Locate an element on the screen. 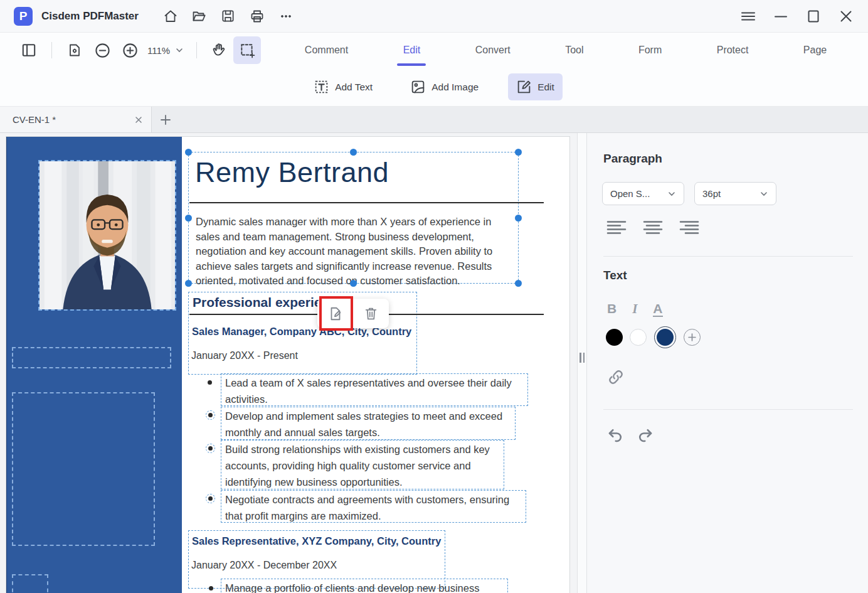  font-family-value: Open S... is located at coordinates (630, 193).